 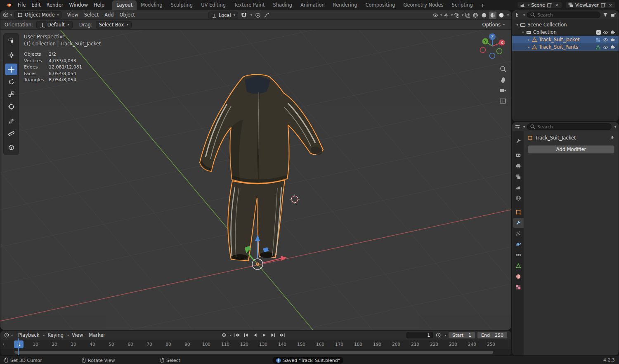 I want to click on workspace-tab-uv-editing: UV Editing, so click(x=213, y=5).